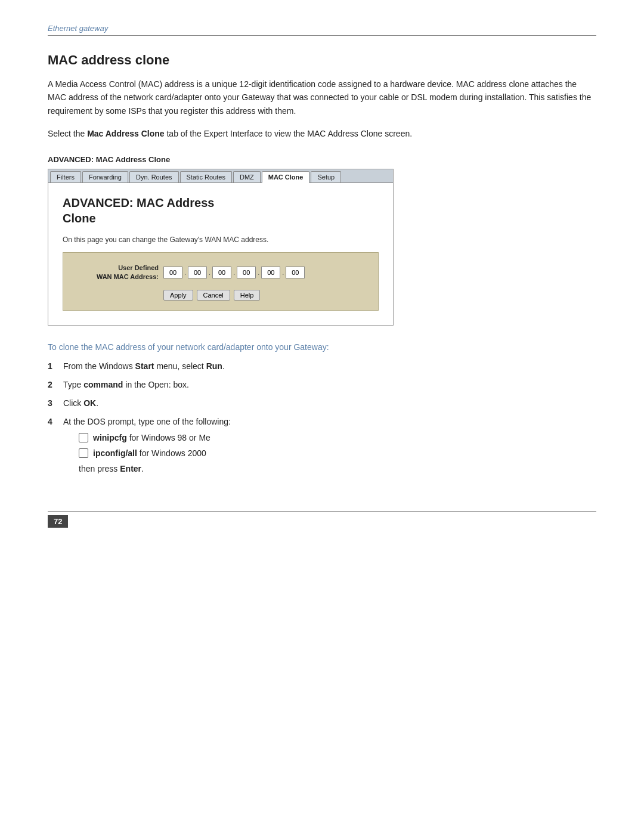  What do you see at coordinates (221, 247) in the screenshot?
I see `screenshot-ui: Filters Forwarding Dyn. Routes Static Ro…` at bounding box center [221, 247].